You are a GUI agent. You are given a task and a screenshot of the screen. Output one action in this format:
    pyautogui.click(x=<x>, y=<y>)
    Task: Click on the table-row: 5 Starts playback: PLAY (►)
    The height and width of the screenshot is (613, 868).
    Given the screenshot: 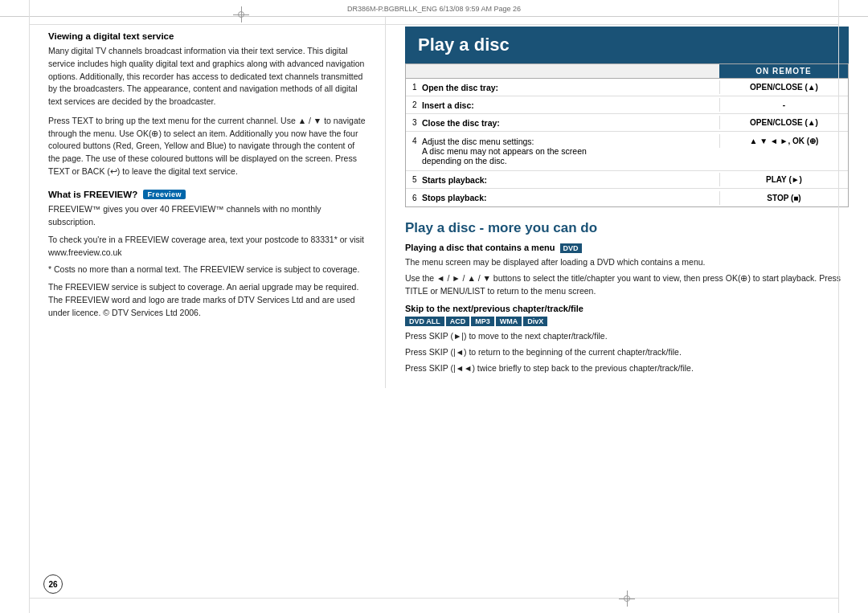 What is the action you would take?
    pyautogui.click(x=627, y=180)
    